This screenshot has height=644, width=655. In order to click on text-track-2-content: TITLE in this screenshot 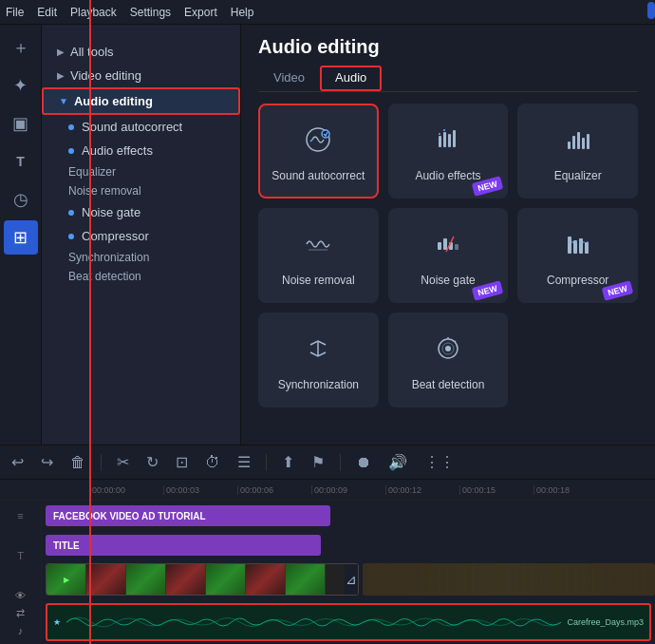, I will do `click(348, 545)`.